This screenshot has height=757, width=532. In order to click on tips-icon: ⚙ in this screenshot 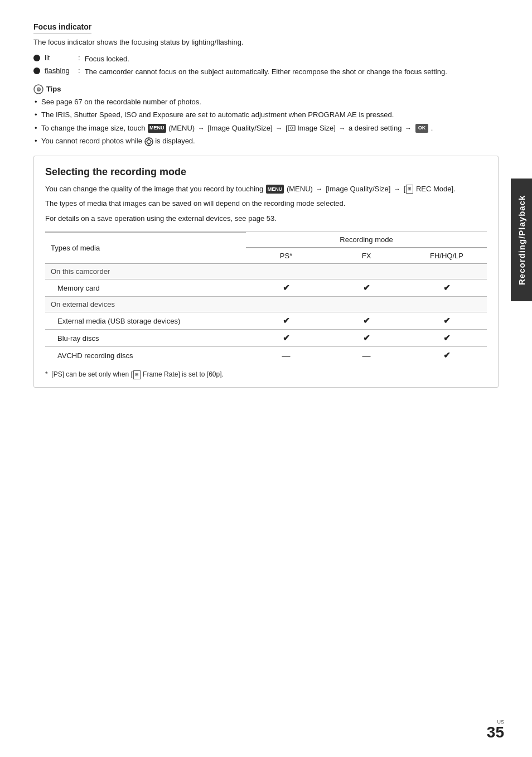, I will do `click(38, 89)`.